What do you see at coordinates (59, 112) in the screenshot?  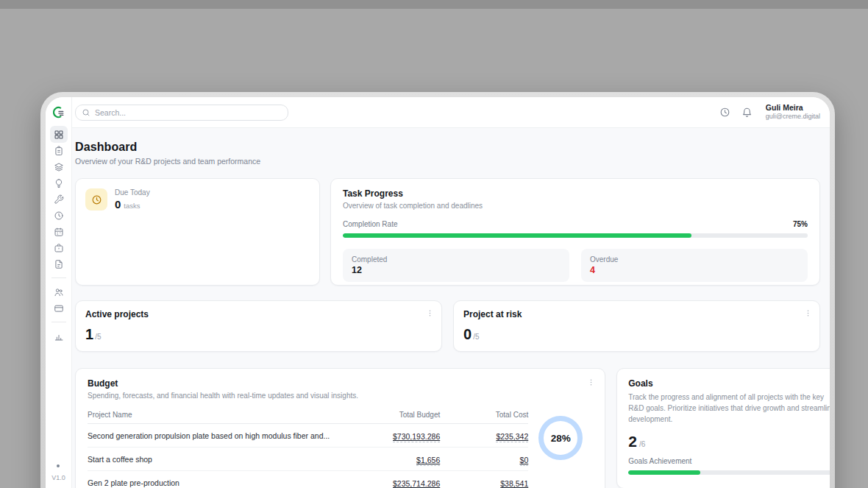 I see `app-logo-icon` at bounding box center [59, 112].